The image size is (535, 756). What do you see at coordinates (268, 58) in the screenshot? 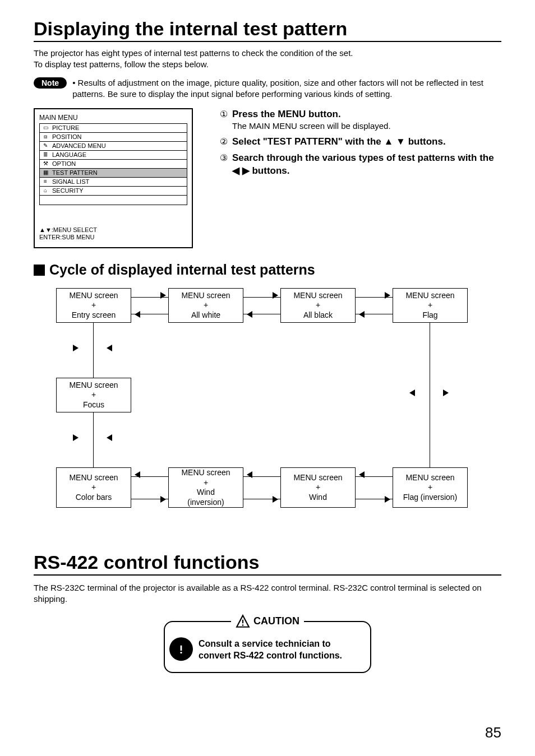
I see `intro-text: The projector has eight types of interna…` at bounding box center [268, 58].